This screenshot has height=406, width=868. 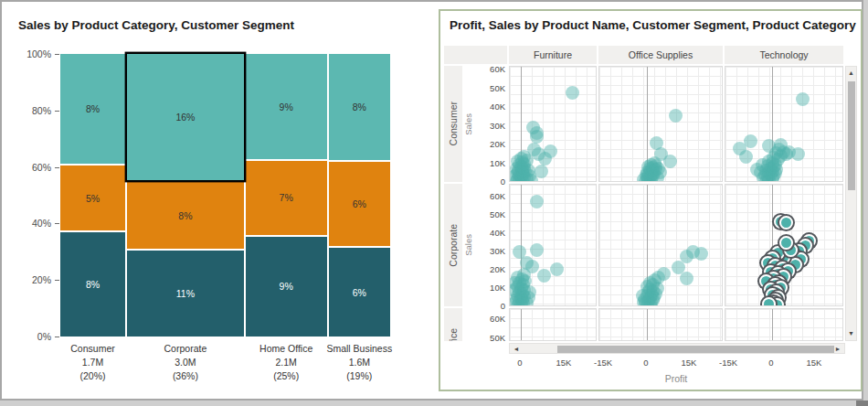 I want to click on h-scroll-thumb, so click(x=696, y=349).